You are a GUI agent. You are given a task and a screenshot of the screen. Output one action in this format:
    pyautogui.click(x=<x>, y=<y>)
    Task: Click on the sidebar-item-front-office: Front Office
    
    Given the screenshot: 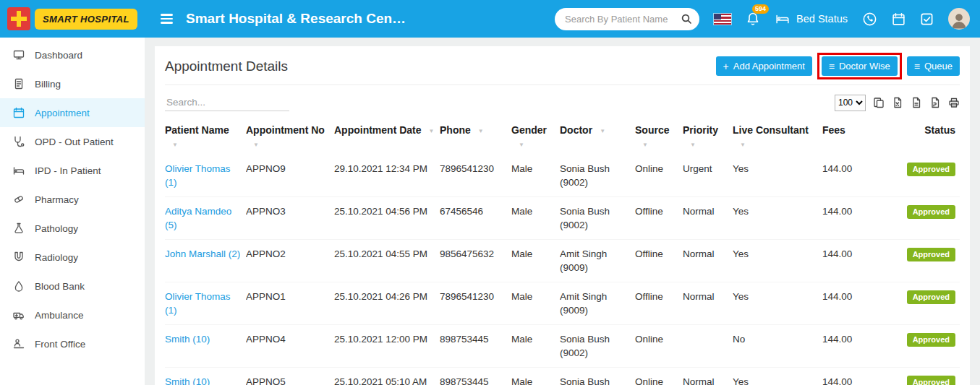 What is the action you would take?
    pyautogui.click(x=72, y=344)
    